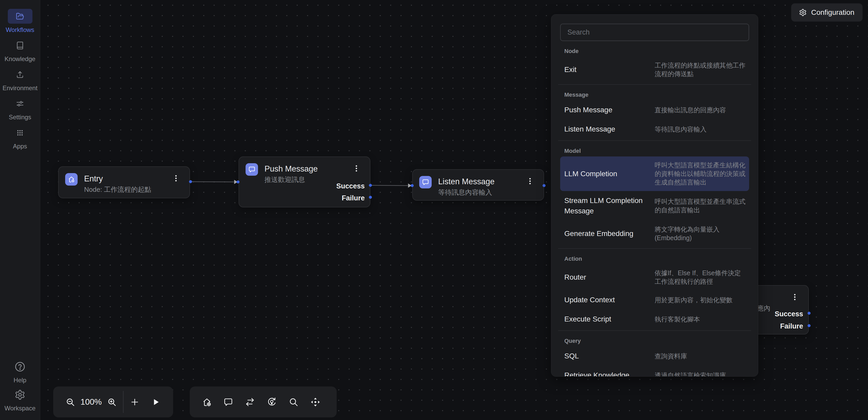 The image size is (868, 420). I want to click on sidebar-item-label: Help, so click(20, 381).